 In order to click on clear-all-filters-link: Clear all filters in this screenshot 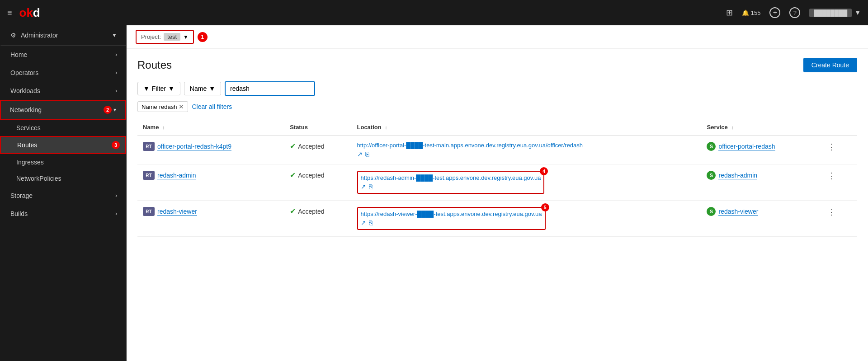, I will do `click(212, 107)`.